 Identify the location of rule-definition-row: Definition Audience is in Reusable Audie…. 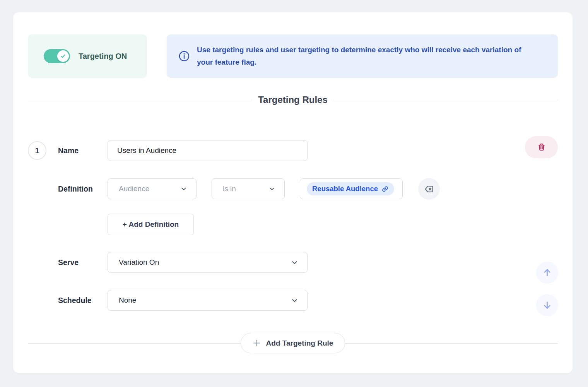
(293, 189).